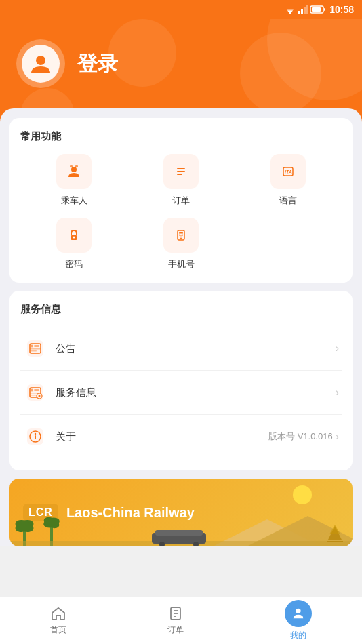  Describe the element at coordinates (74, 264) in the screenshot. I see `feature-password-label: 密码` at that location.